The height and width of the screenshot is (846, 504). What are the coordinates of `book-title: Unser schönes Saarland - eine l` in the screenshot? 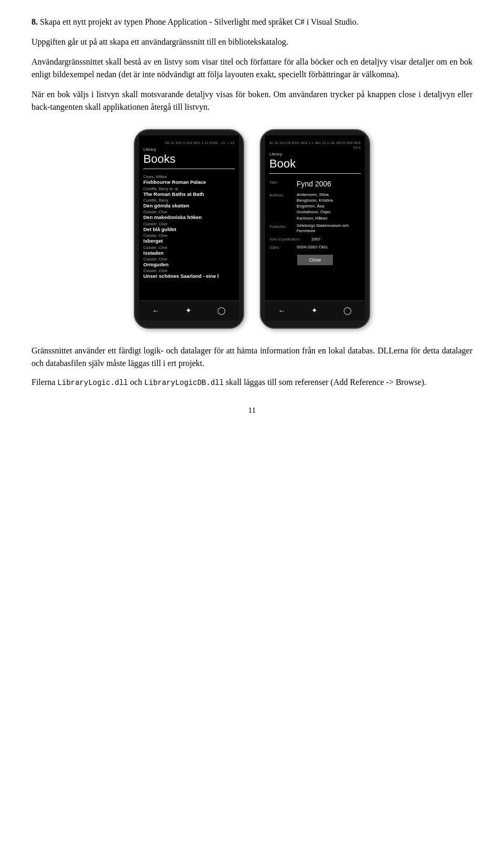 It's located at (189, 276).